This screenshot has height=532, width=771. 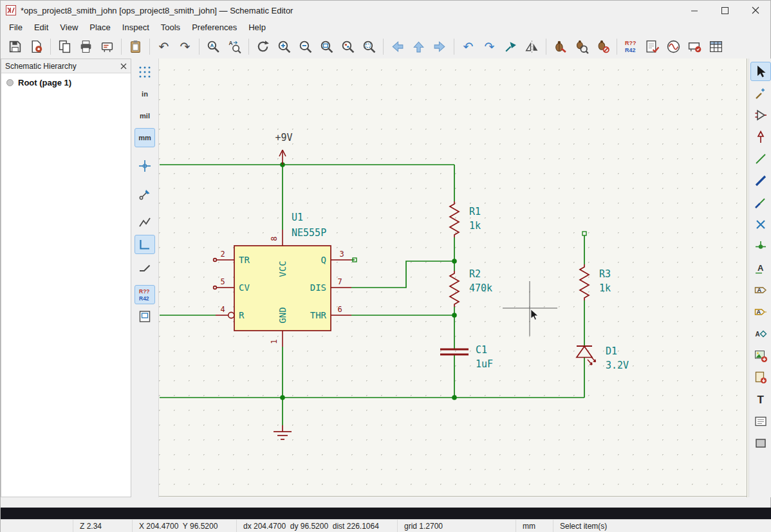 What do you see at coordinates (145, 194) in the screenshot?
I see `hidden-pins-toggle-button` at bounding box center [145, 194].